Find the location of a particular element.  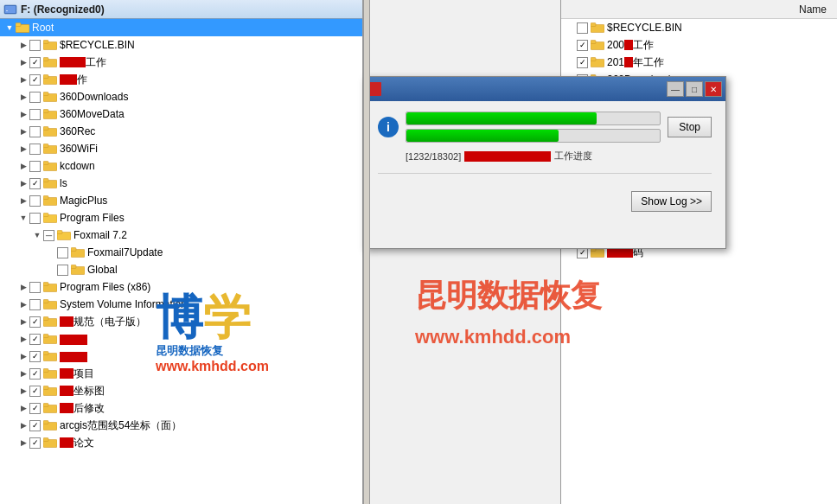

tree-item-360move: 360MoveData is located at coordinates (182, 114).